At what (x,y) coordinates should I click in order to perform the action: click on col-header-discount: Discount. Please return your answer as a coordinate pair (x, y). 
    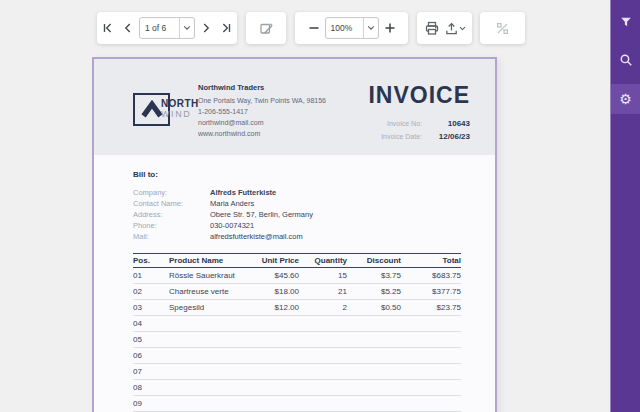
    Looking at the image, I should click on (374, 260).